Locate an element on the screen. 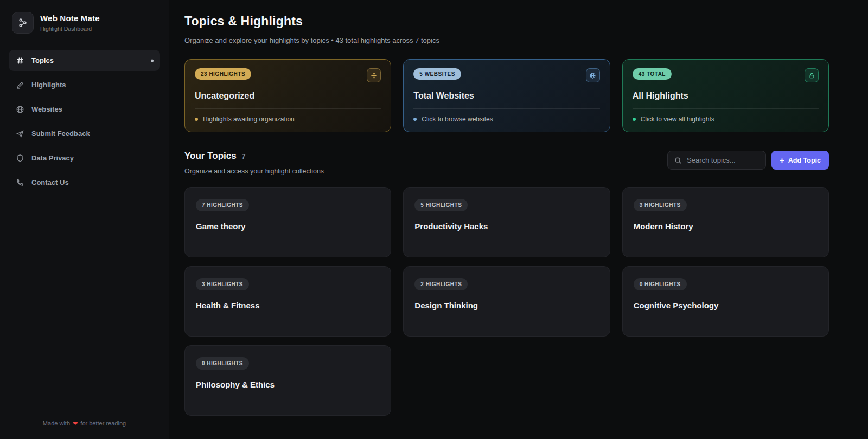  topic-card-design-thinking: 2 HIGHLIGHTS Design Thinking is located at coordinates (507, 301).